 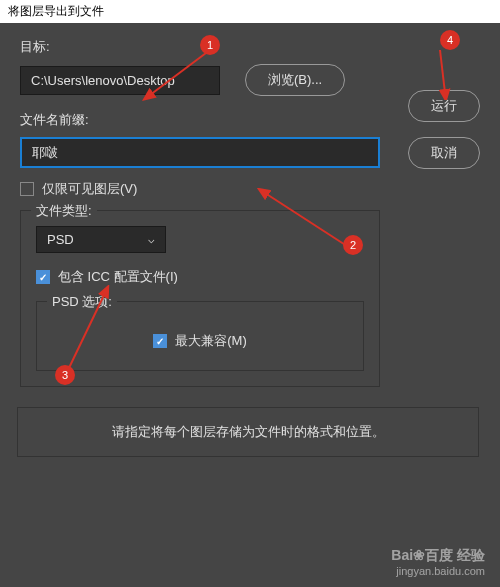 What do you see at coordinates (438, 556) in the screenshot?
I see `watermark-logo: Bai❀百度 经验` at bounding box center [438, 556].